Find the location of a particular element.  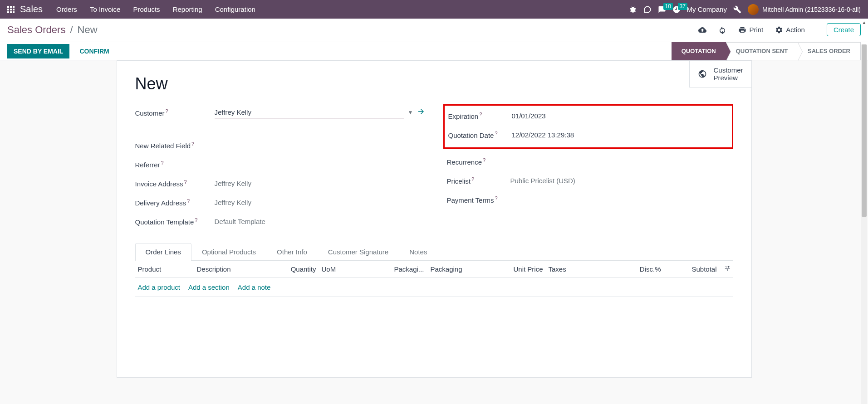

customer-open-icon is located at coordinates (421, 112).